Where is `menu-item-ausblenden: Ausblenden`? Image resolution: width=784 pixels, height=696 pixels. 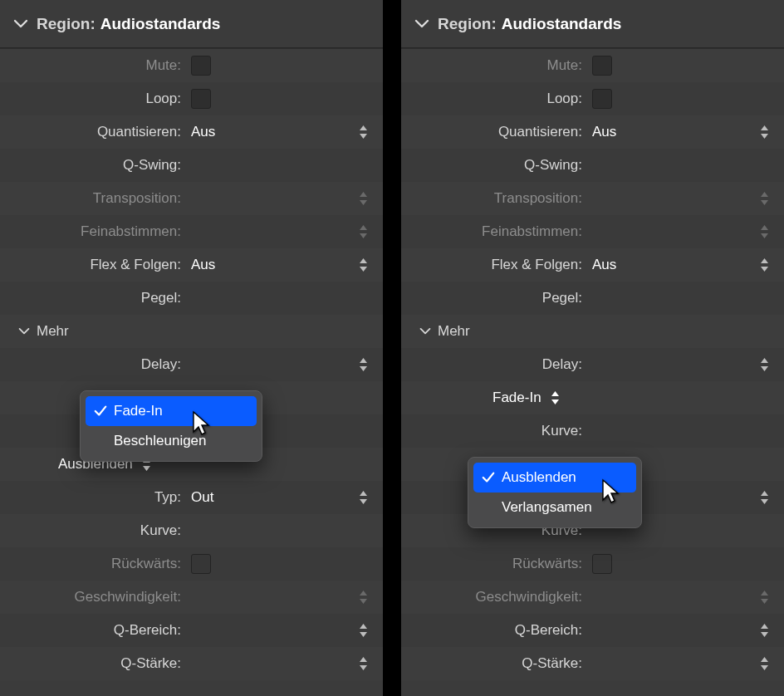
menu-item-ausblenden: Ausblenden is located at coordinates (555, 478).